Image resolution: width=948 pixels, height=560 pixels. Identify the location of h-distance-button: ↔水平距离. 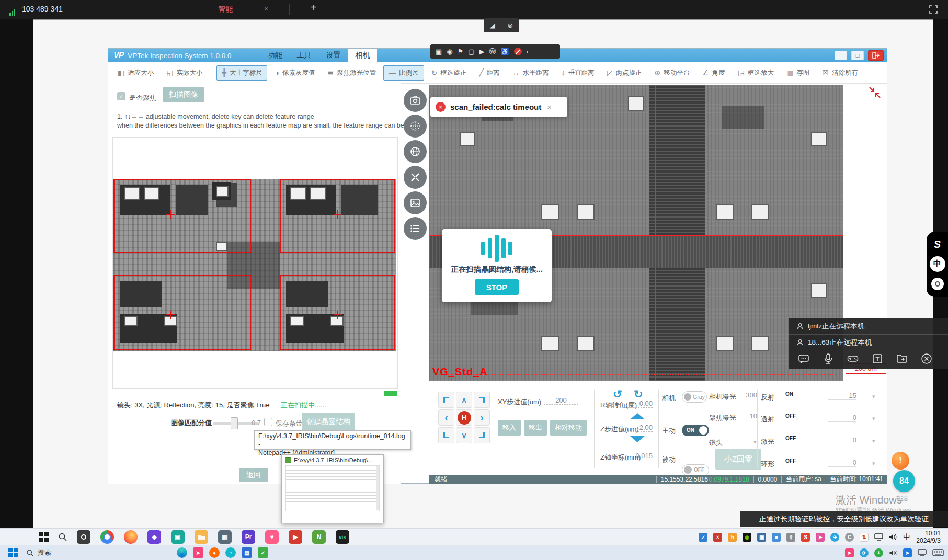
(531, 73).